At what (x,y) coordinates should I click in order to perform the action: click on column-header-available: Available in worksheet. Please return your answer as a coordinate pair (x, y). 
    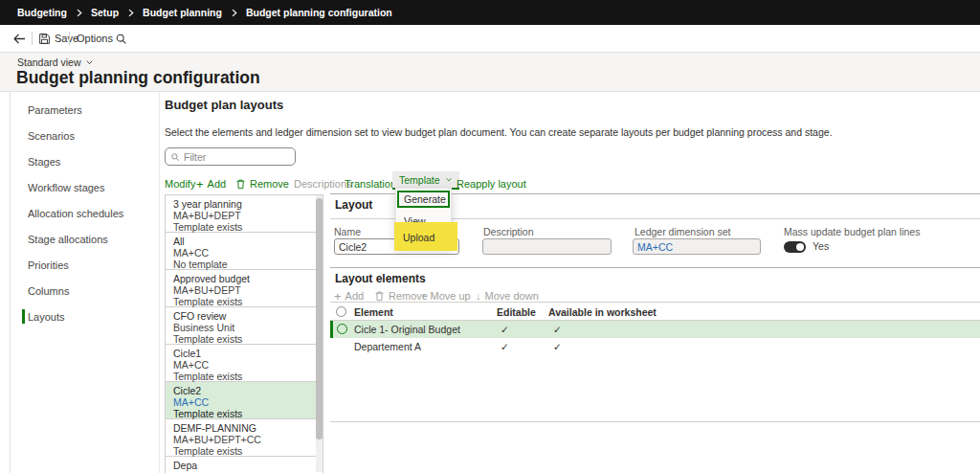
    Looking at the image, I should click on (603, 312).